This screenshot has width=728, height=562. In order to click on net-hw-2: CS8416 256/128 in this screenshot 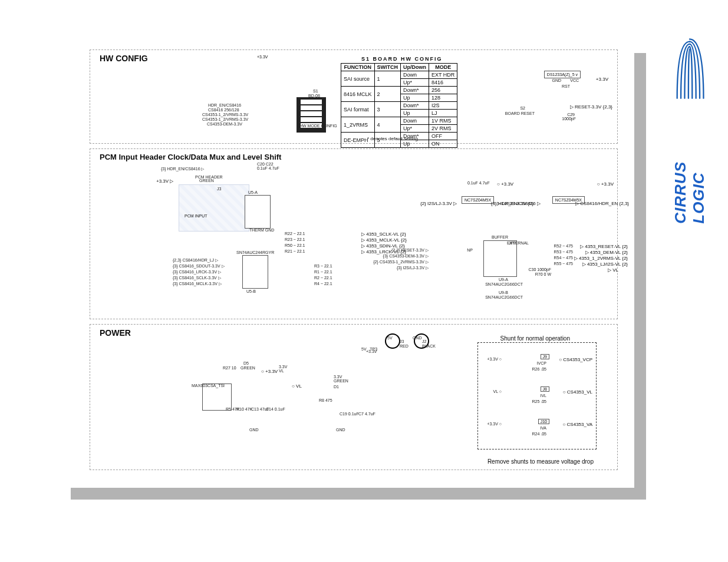, I will do `click(224, 110)`.